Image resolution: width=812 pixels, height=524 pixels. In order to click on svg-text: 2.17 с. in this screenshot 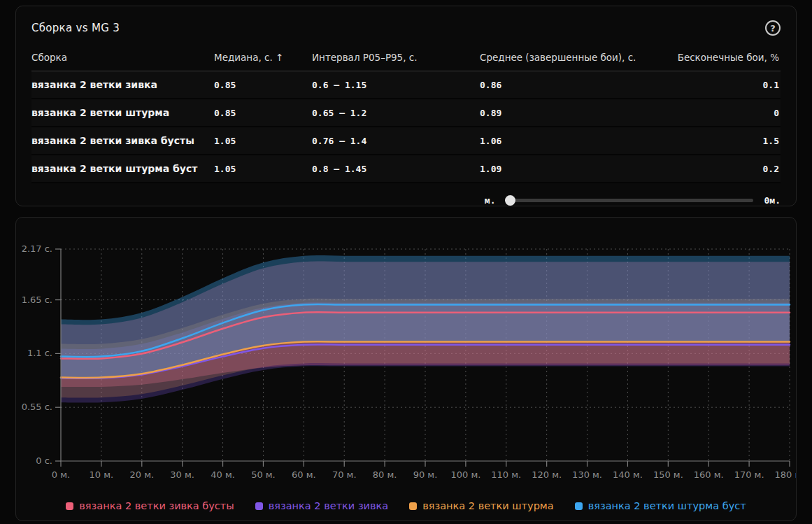, I will do `click(37, 249)`.